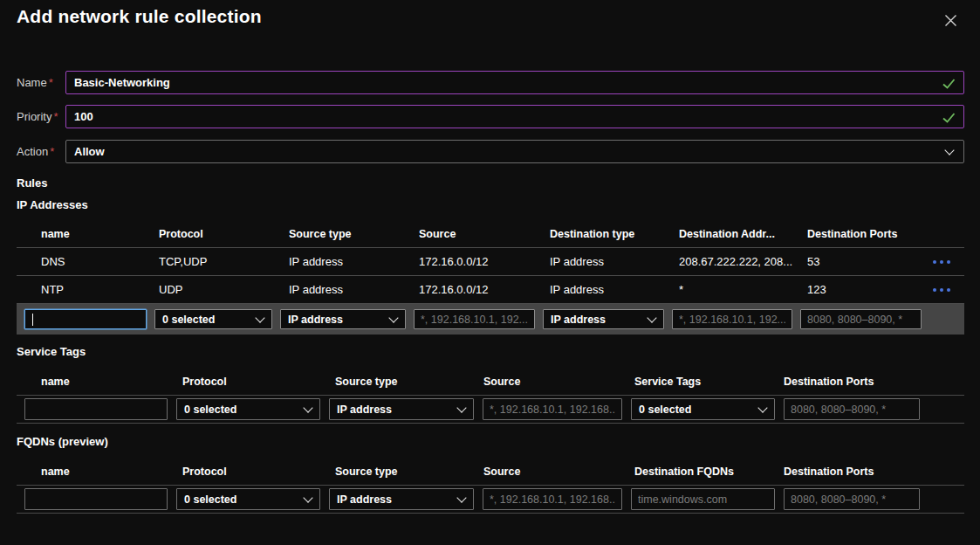  I want to click on close-icon, so click(951, 21).